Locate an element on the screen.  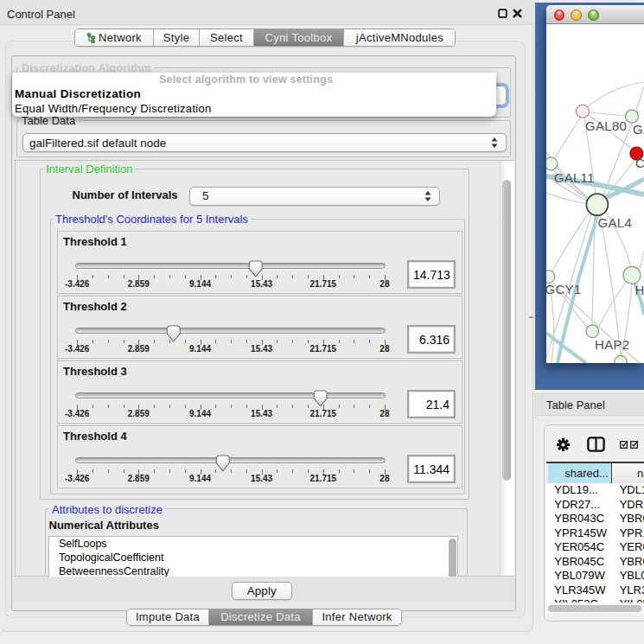
svg-text: HA is located at coordinates (640, 290).